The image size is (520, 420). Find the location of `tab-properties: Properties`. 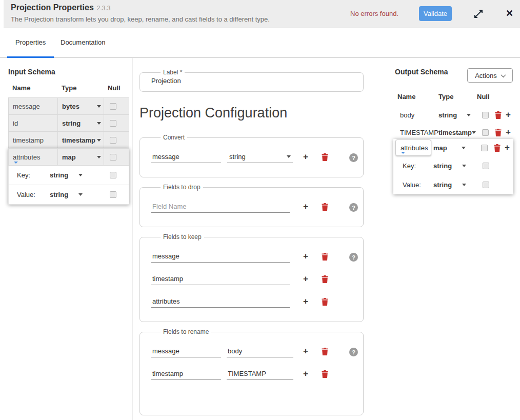

tab-properties: Properties is located at coordinates (31, 43).